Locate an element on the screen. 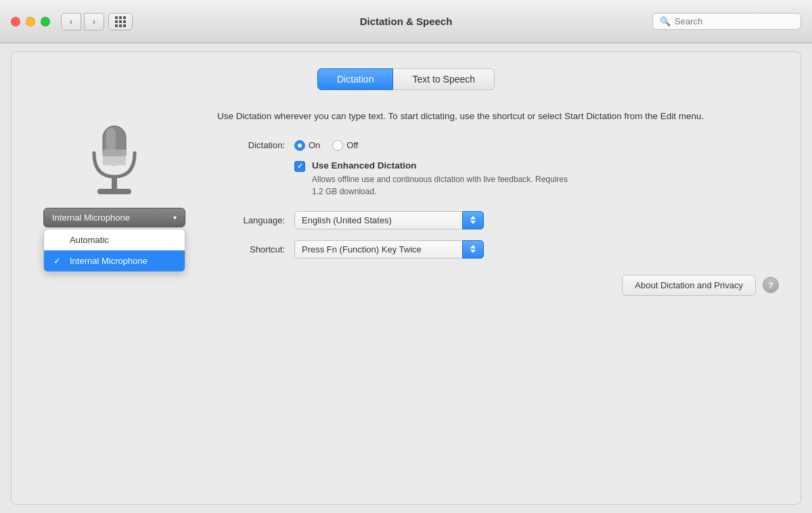  dropdown-item-automatic: Automatic is located at coordinates (114, 240).